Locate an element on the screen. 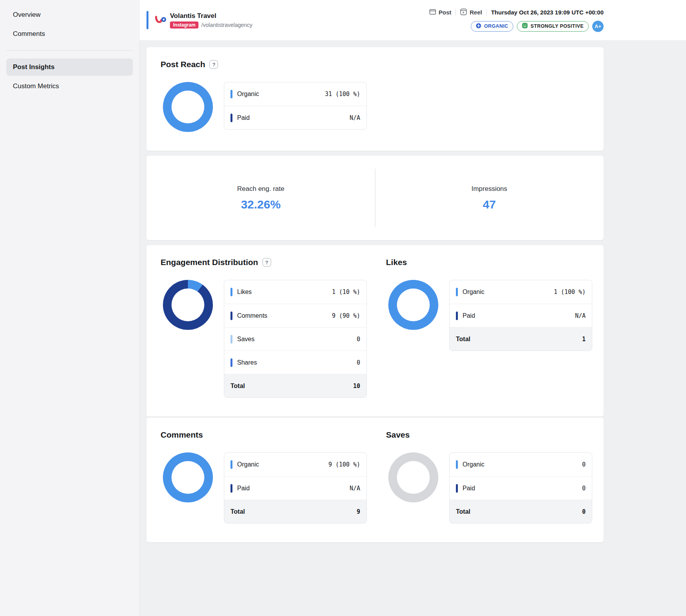  legend-total-row: Total 1 is located at coordinates (521, 339).